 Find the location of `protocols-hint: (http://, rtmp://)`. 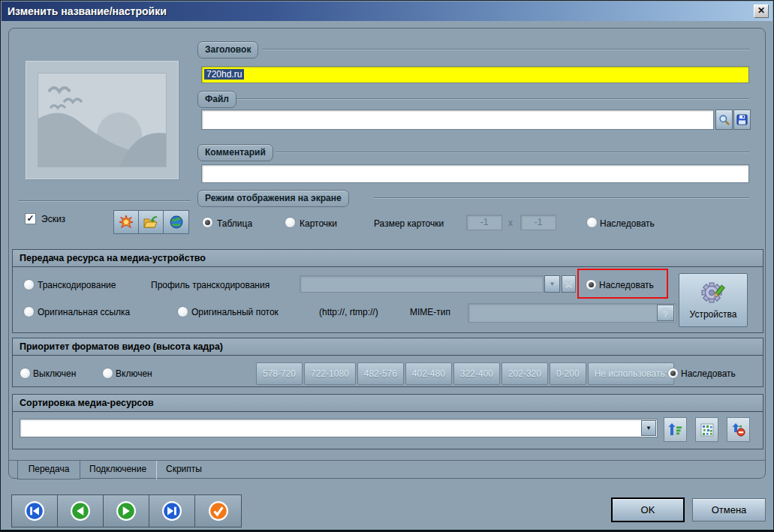

protocols-hint: (http://, rtmp://) is located at coordinates (348, 312).